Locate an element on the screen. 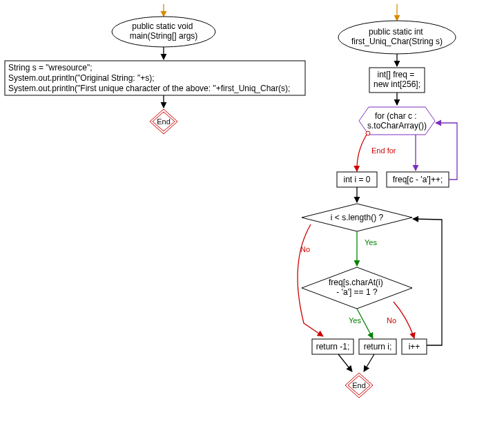  end-node-left: End is located at coordinates (164, 122).